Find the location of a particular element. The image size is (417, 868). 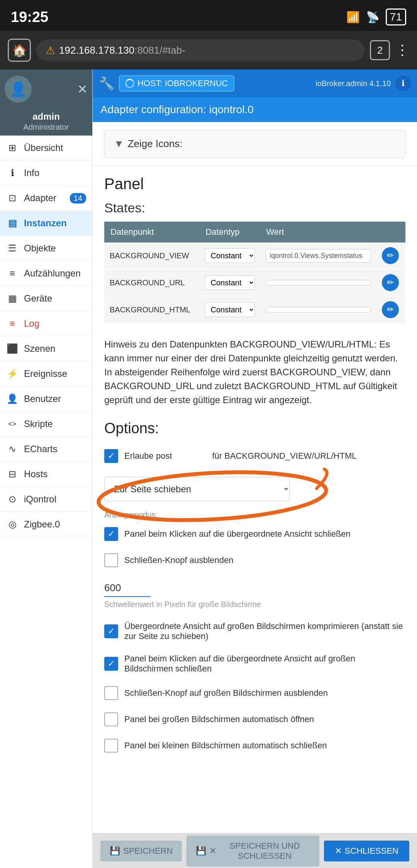

icons-collapsible: ▼ Zeige Icons: is located at coordinates (255, 144).